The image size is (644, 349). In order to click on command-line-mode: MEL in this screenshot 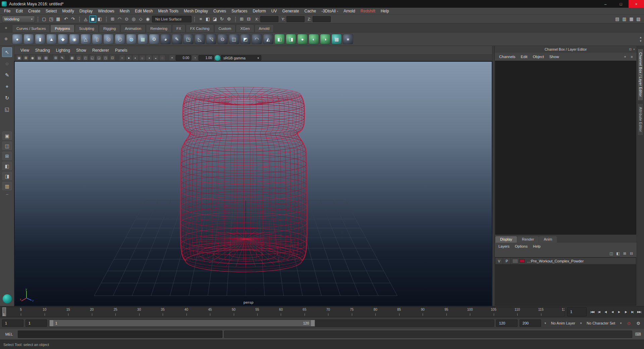, I will do `click(9, 334)`.